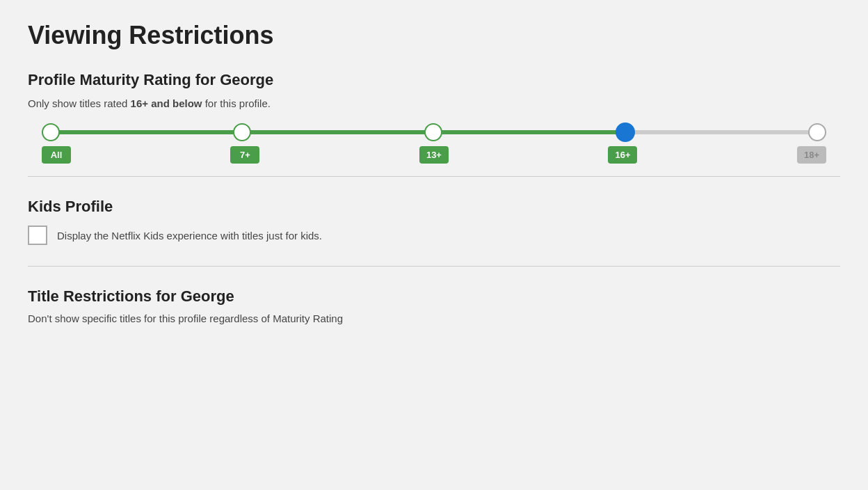  Describe the element at coordinates (51, 132) in the screenshot. I see `slider-knob-all` at that location.